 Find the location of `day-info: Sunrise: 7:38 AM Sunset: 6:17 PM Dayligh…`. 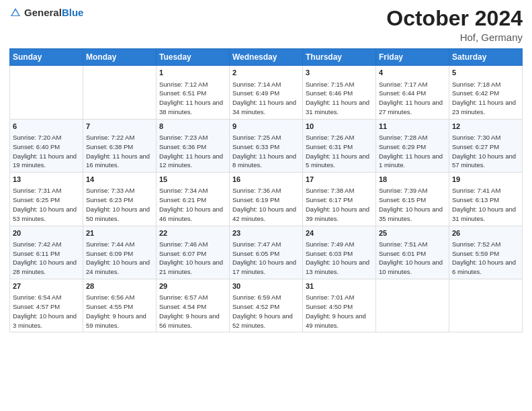

day-info: Sunrise: 7:38 AM Sunset: 6:17 PM Dayligh… is located at coordinates (339, 204).